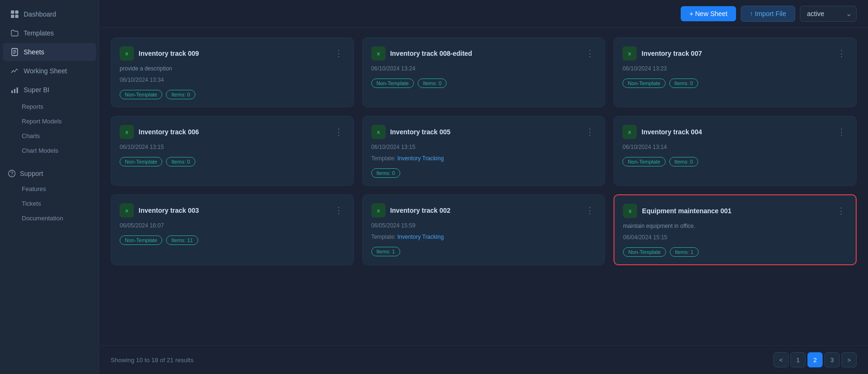 The image size is (868, 374). What do you see at coordinates (232, 72) in the screenshot?
I see `card-card-009: X Inventory track 009 ⋮ provide a descri…` at bounding box center [232, 72].